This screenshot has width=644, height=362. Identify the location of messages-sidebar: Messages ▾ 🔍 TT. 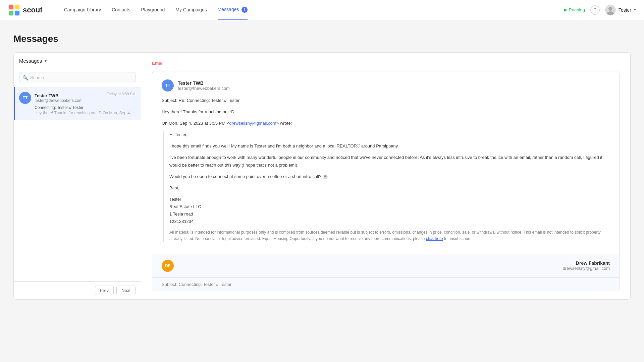
(77, 176).